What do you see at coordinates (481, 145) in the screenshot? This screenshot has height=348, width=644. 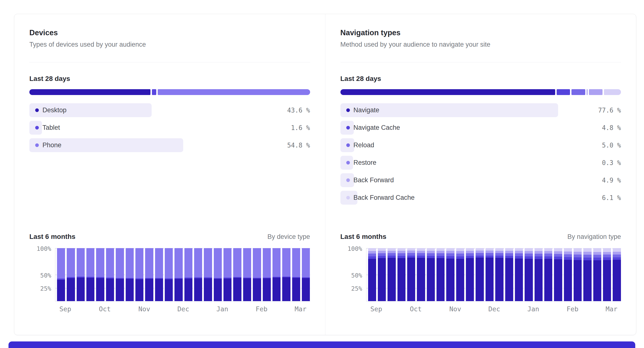 I see `breakdown-row-reload: Reload5.0 %` at bounding box center [481, 145].